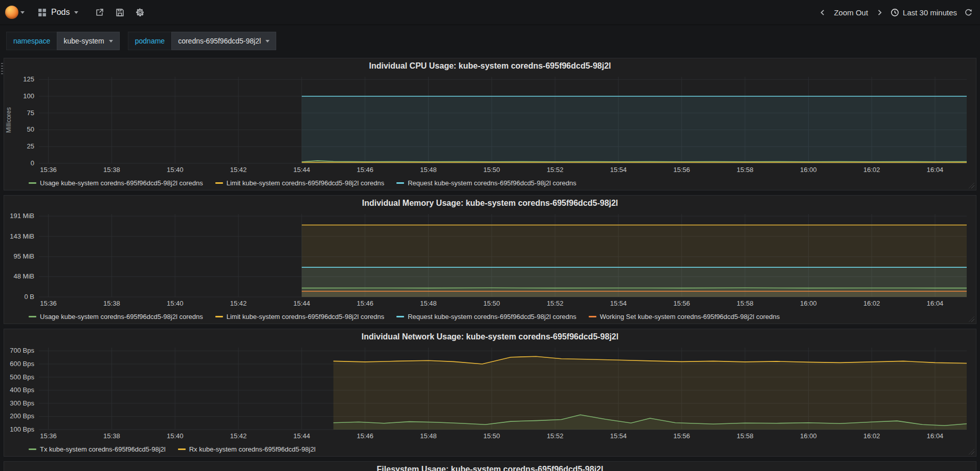 The height and width of the screenshot is (471, 980). I want to click on panel-title: Individual Network Usage: kube-system co…, so click(490, 337).